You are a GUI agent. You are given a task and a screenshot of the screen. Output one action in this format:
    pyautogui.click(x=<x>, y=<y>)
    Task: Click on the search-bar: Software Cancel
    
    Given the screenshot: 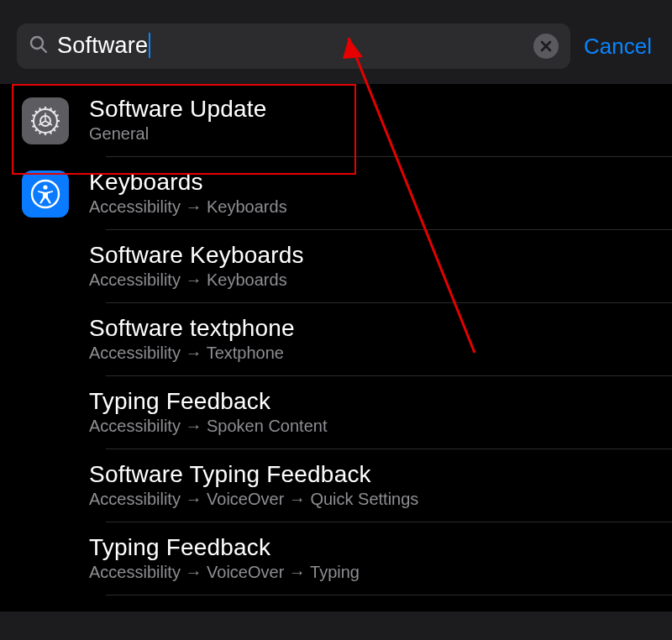 What is the action you would take?
    pyautogui.click(x=336, y=42)
    